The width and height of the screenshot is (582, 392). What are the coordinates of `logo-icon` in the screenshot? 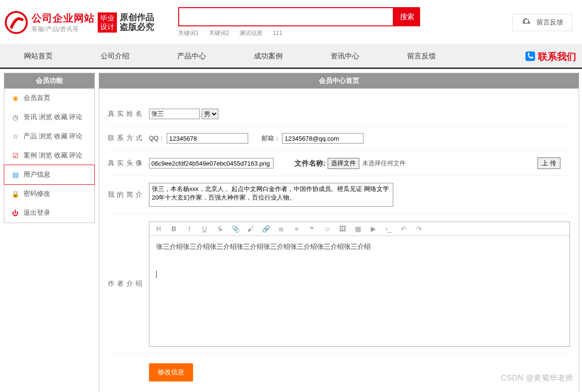 It's located at (16, 22).